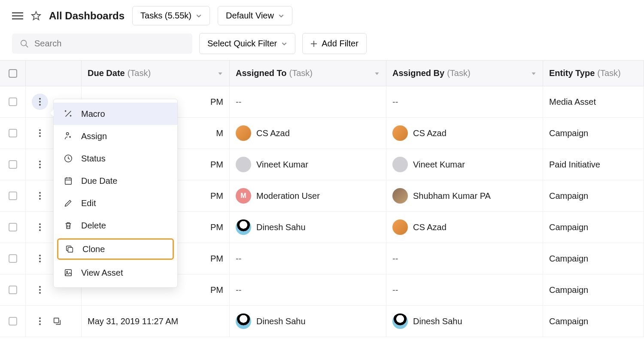 Image resolution: width=644 pixels, height=353 pixels. Describe the element at coordinates (115, 114) in the screenshot. I see `menu-macro: Macro` at that location.